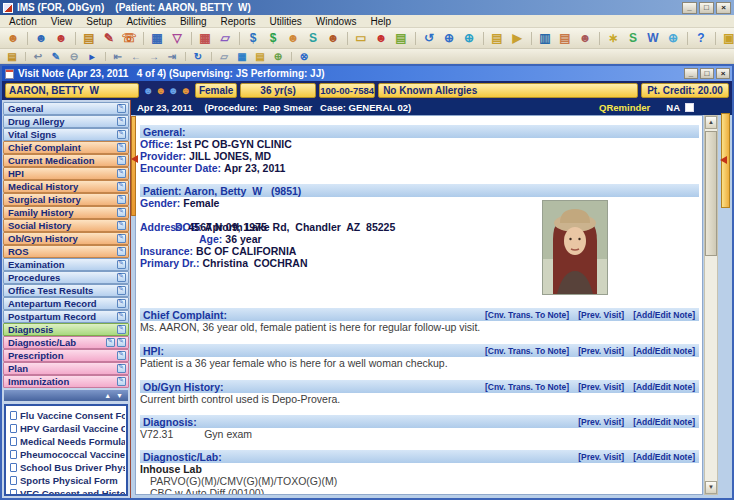 The image size is (734, 500). I want to click on nav-first-icon: ⇤, so click(118, 56).